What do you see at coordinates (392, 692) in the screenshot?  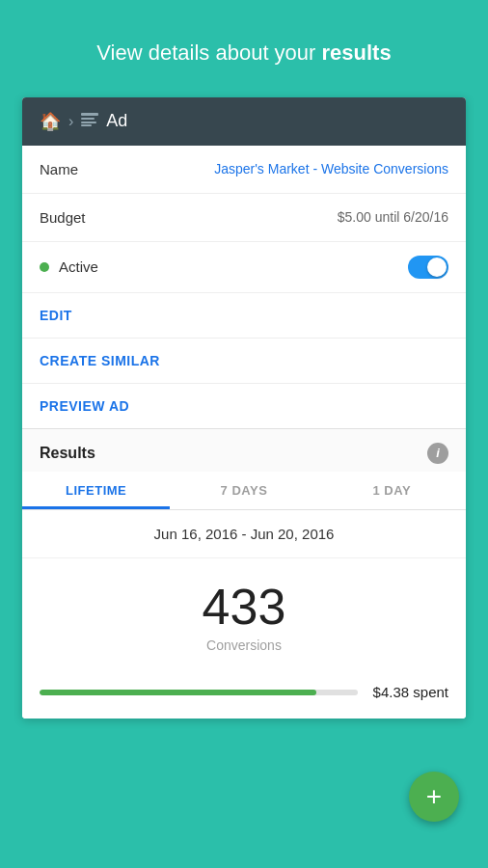 I see `spend-amount: $4.38` at bounding box center [392, 692].